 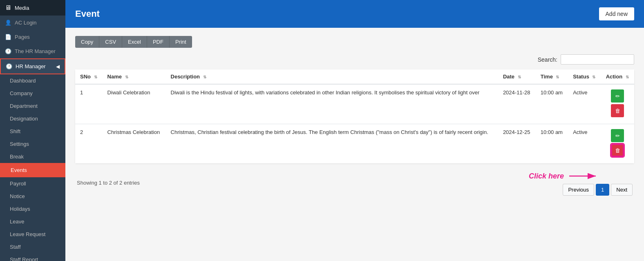 I want to click on sidebar-item-shift: Shift, so click(x=33, y=132).